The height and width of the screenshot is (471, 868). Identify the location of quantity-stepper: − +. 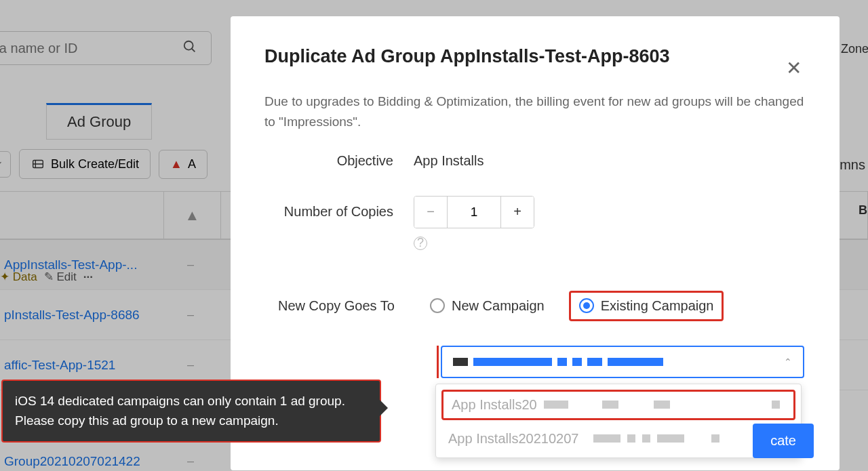
(474, 212).